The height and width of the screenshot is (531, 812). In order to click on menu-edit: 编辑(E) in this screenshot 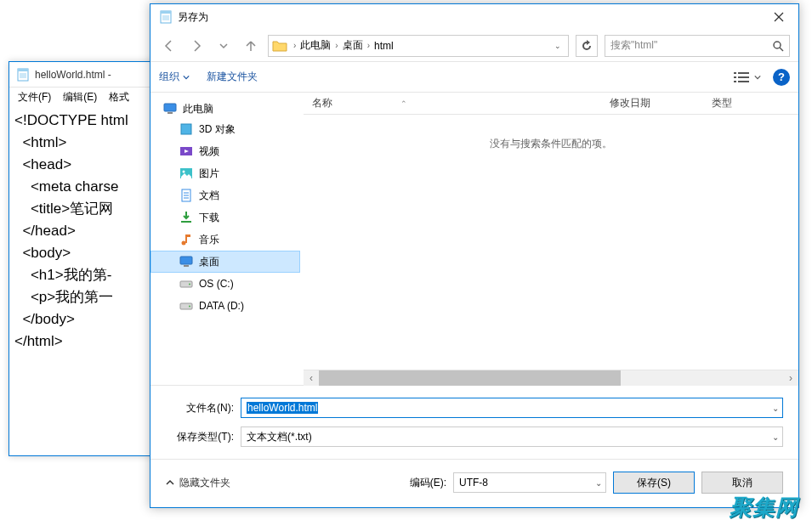, I will do `click(80, 97)`.